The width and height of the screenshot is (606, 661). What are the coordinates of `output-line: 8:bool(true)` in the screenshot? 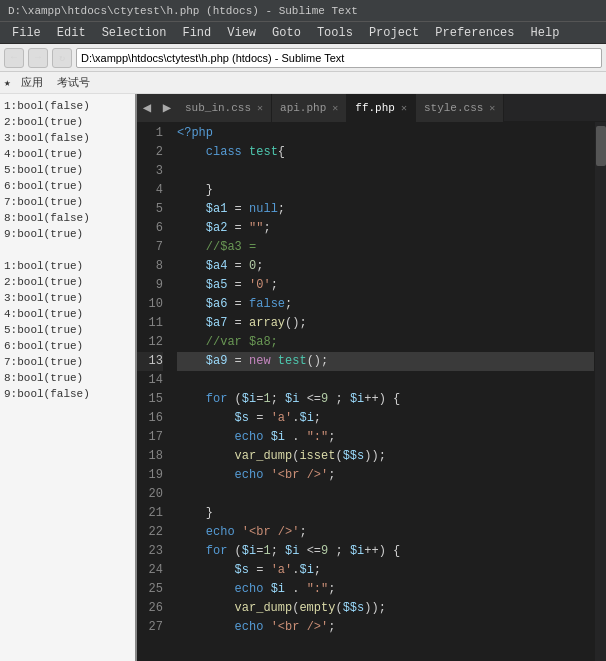 It's located at (68, 378).